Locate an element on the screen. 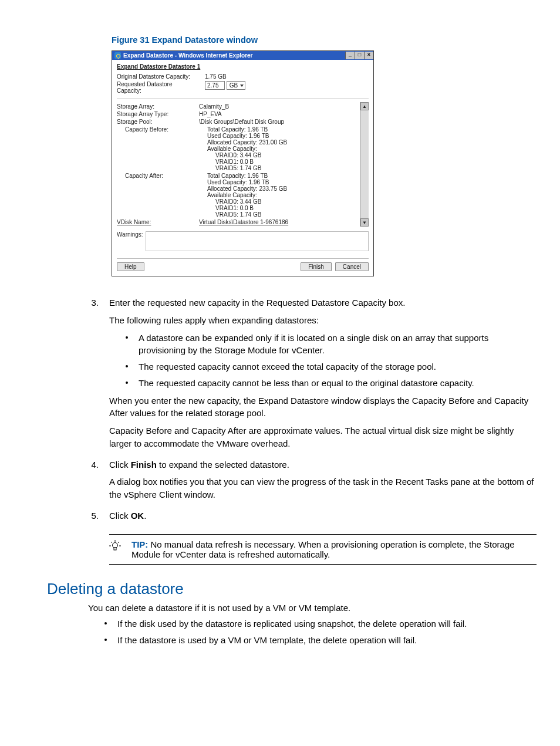 The width and height of the screenshot is (560, 746). capacity-before-label: Capacity Before: is located at coordinates (161, 129).